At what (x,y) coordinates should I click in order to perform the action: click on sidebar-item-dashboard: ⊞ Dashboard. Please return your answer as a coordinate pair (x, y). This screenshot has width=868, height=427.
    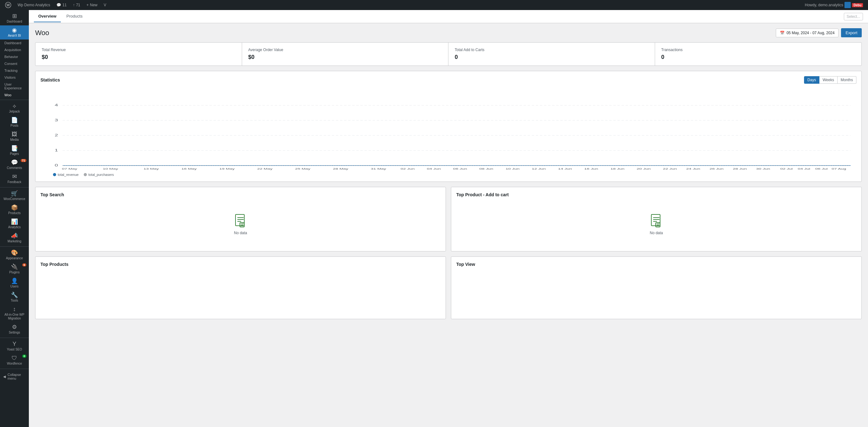
    Looking at the image, I should click on (14, 18).